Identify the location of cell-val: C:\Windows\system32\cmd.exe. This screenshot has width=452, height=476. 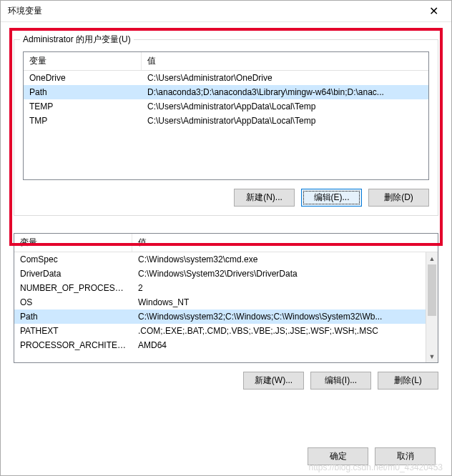
(285, 259).